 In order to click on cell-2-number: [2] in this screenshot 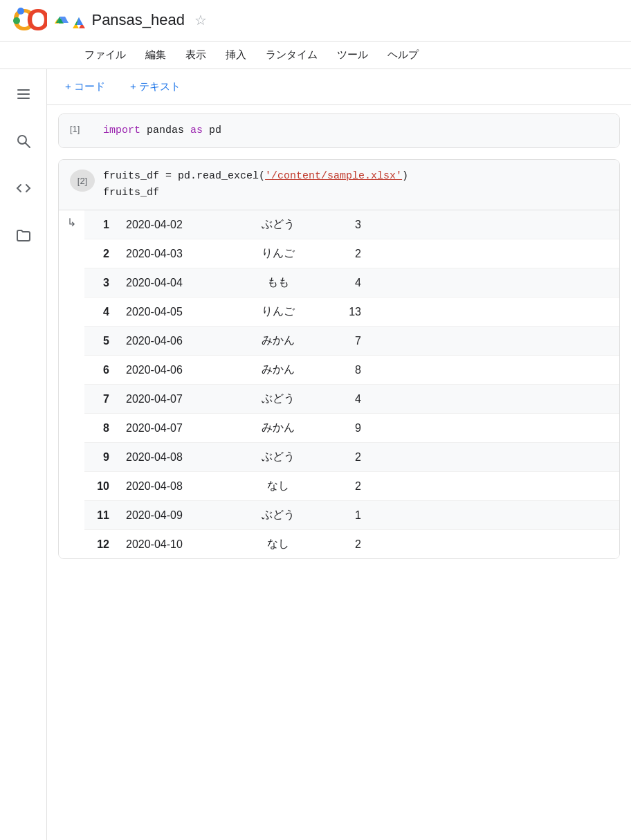, I will do `click(82, 181)`.